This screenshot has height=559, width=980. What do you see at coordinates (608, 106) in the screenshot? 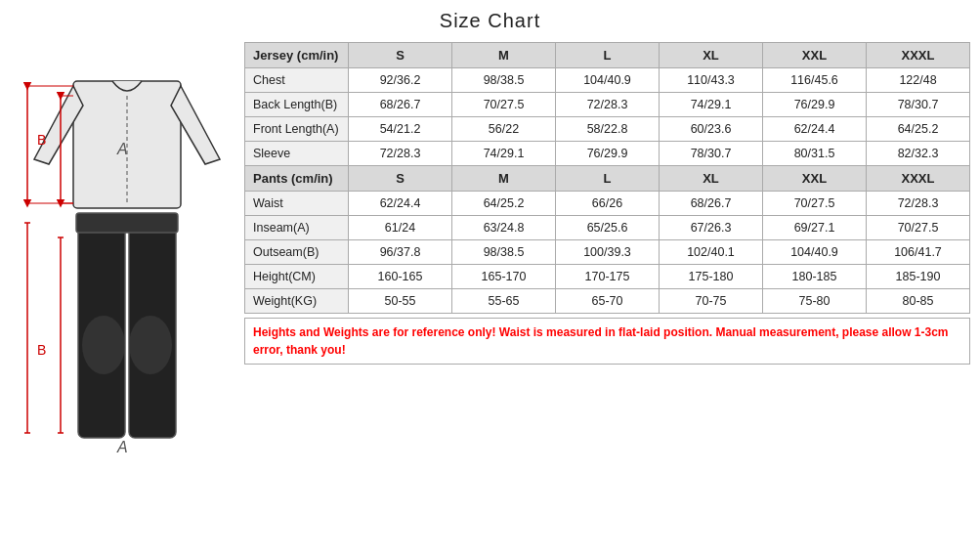
I see `table-row: Back Length(B) 68/26.7 70/27.5 72/28.3 7…` at bounding box center [608, 106].